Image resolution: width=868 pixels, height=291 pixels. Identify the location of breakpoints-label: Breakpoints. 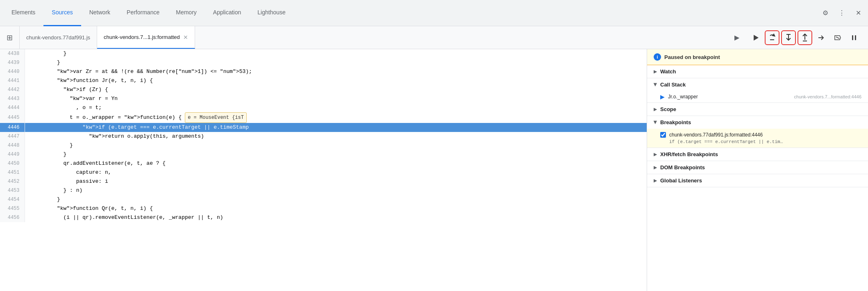
(675, 122).